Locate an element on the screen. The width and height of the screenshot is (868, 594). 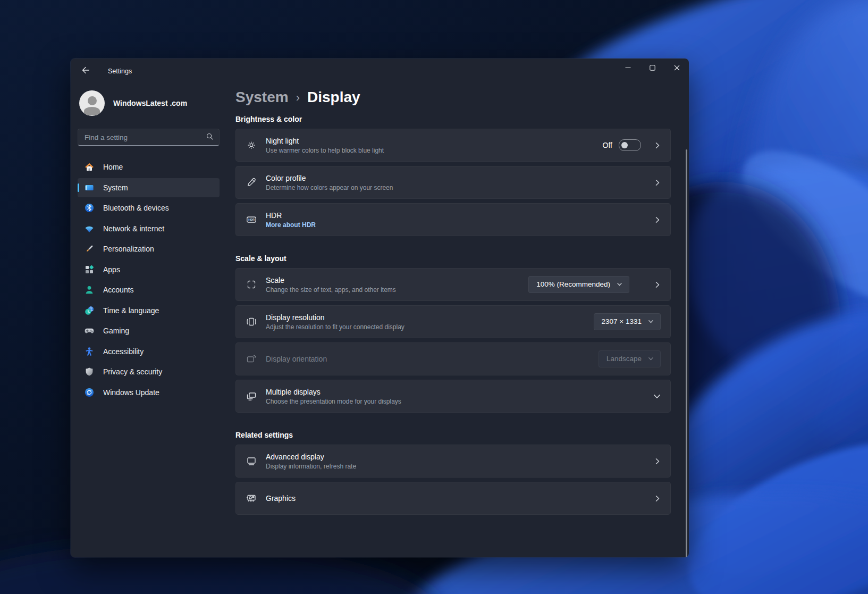
page-title: Display is located at coordinates (334, 97).